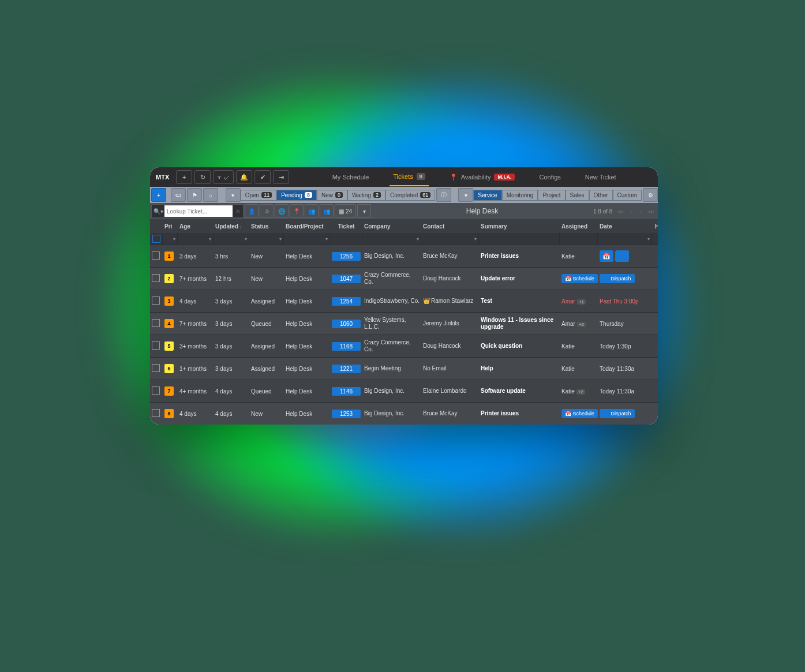 The height and width of the screenshot is (672, 805). Describe the element at coordinates (404, 368) in the screenshot. I see `table-row: 61+ months3 daysAssignedHelp Desk1221Beg…` at that location.